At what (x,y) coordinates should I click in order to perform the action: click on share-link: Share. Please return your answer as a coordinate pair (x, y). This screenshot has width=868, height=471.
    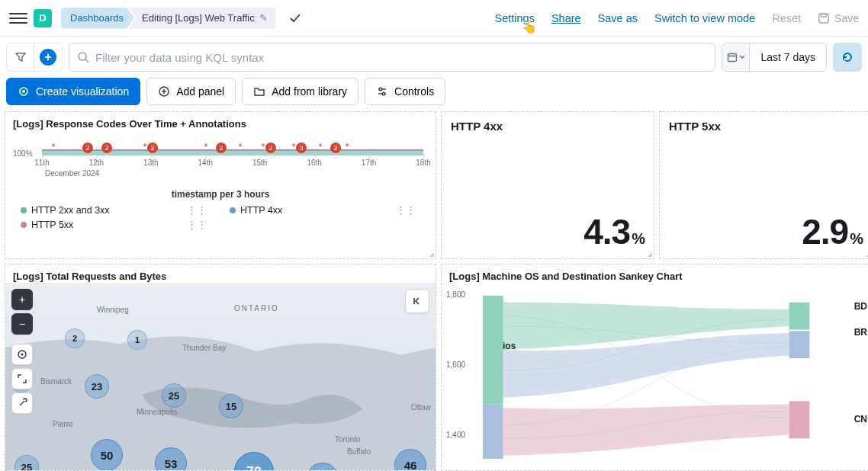
    Looking at the image, I should click on (566, 18).